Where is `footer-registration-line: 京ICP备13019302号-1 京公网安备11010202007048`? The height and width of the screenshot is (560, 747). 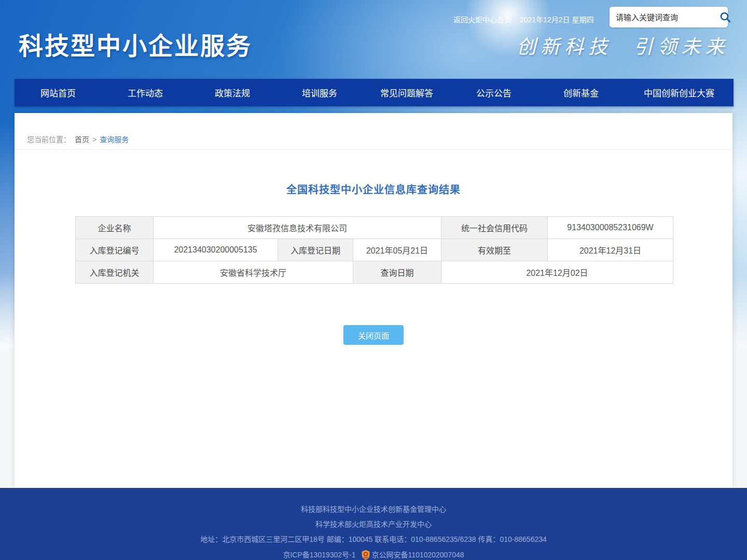 footer-registration-line: 京ICP备13019302号-1 京公网安备11010202007048 is located at coordinates (374, 555).